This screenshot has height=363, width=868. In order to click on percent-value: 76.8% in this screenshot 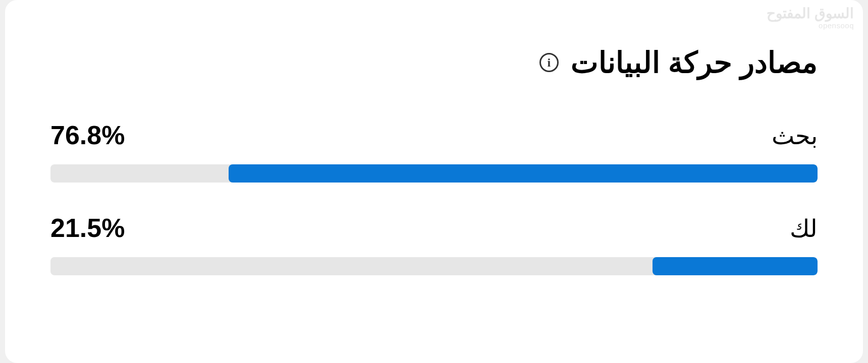, I will do `click(88, 135)`.